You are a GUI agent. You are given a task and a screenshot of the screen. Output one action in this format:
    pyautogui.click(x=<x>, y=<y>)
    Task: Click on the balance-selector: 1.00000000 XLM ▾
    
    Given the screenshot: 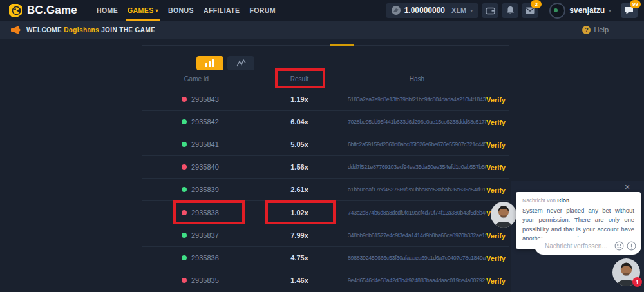 What is the action you would take?
    pyautogui.click(x=433, y=10)
    